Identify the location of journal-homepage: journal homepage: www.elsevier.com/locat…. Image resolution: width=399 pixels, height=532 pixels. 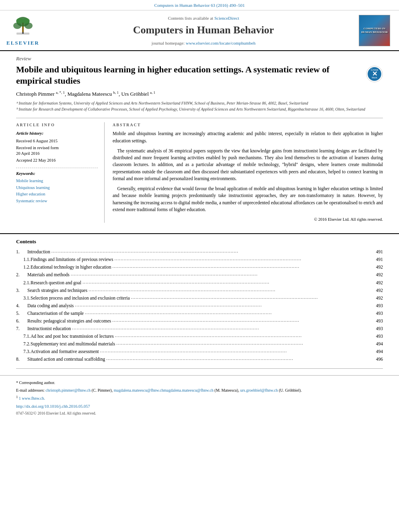
(204, 43).